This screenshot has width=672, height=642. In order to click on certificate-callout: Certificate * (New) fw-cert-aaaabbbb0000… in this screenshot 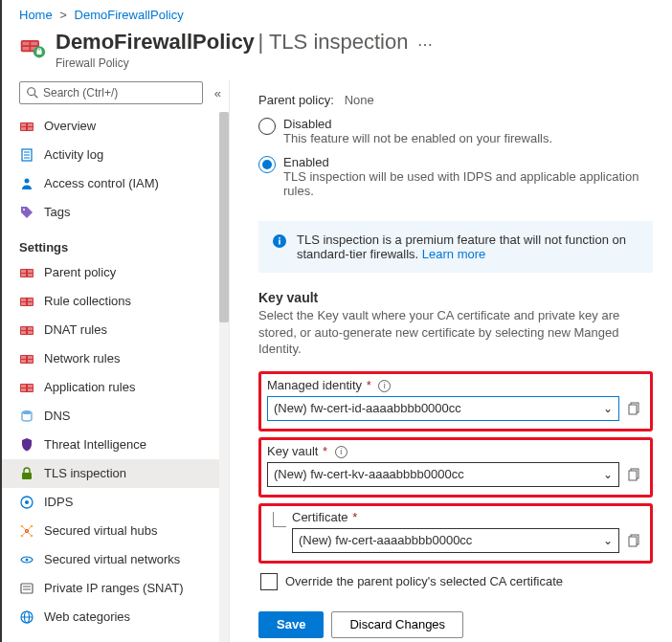, I will do `click(456, 534)`.